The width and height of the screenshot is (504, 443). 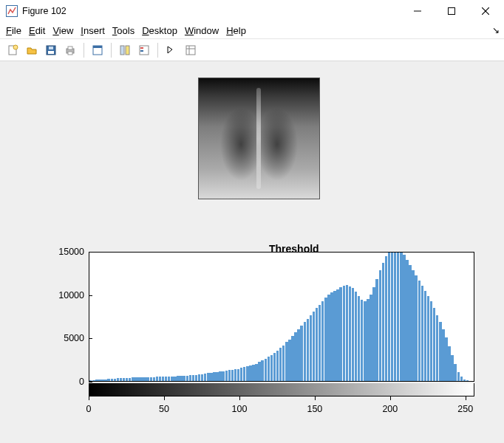 I want to click on menu-tools: Tools, so click(x=123, y=31).